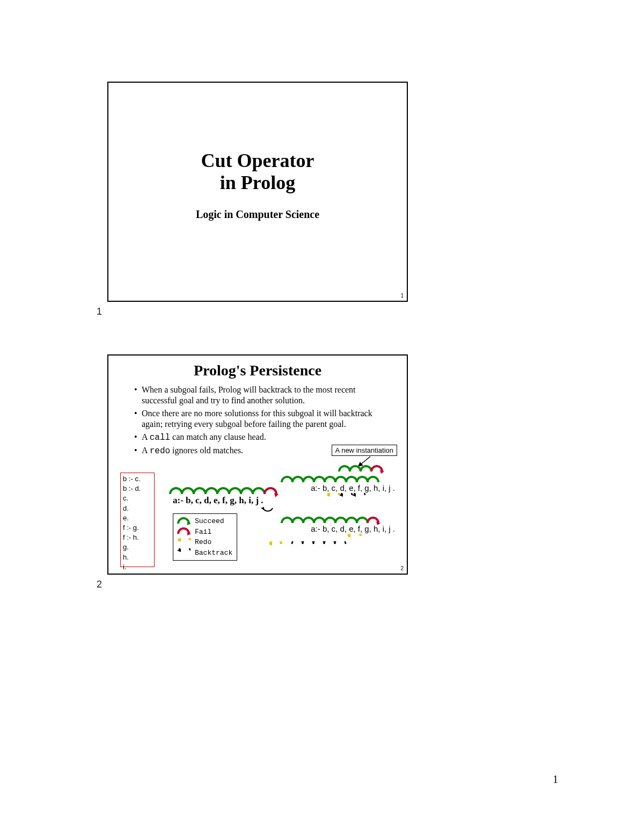 The height and width of the screenshot is (834, 644). I want to click on right-redo-g-icon, so click(355, 539).